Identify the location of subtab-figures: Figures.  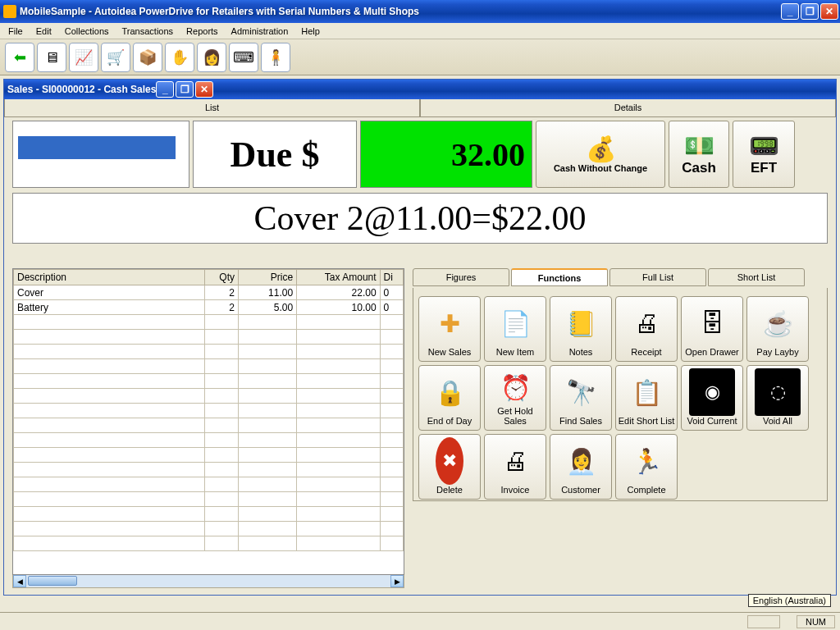
(461, 277).